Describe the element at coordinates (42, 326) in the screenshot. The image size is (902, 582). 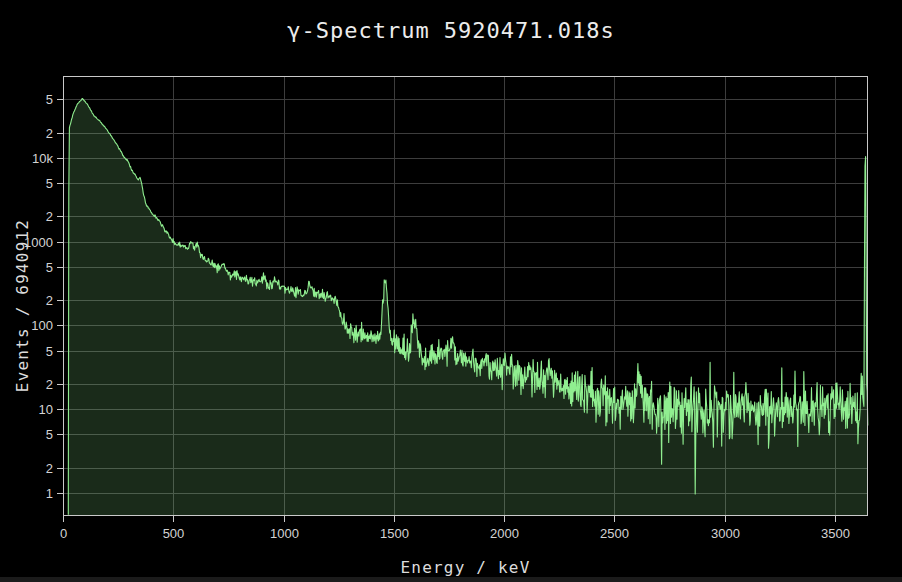
I see `y-tick-label: 100` at that location.